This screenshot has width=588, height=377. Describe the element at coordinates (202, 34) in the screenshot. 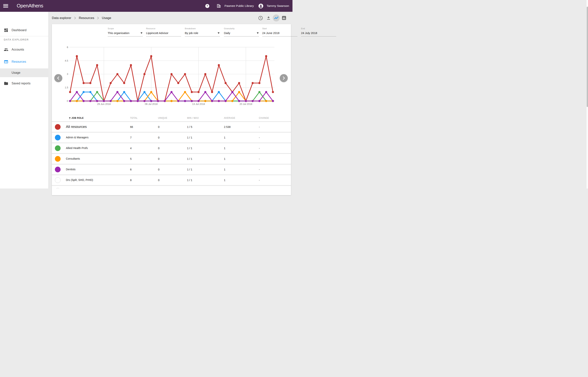

I see `breakdown-select: By job role` at that location.